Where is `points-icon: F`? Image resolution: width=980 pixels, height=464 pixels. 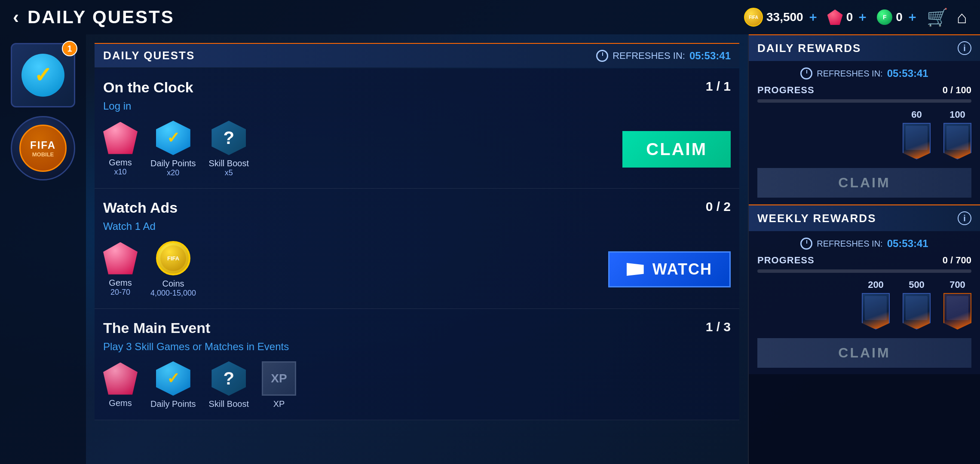
points-icon: F is located at coordinates (885, 17).